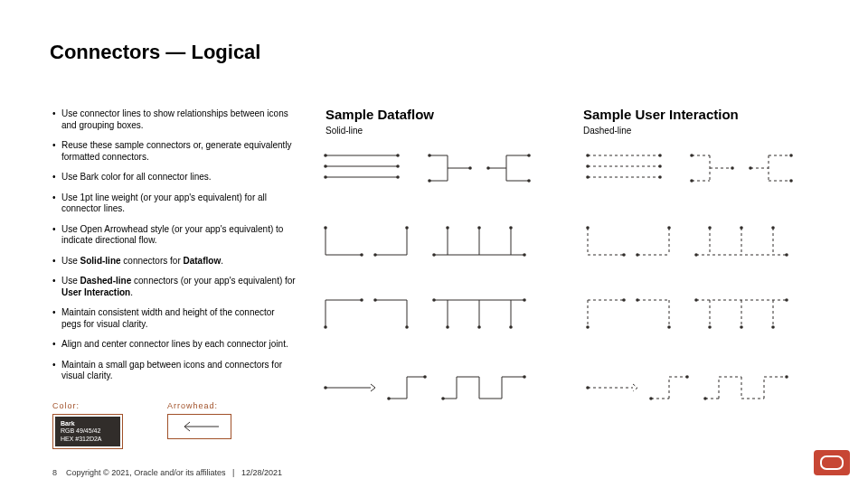 The height and width of the screenshot is (488, 868). Describe the element at coordinates (66, 406) in the screenshot. I see `color-section-label: Color:` at that location.